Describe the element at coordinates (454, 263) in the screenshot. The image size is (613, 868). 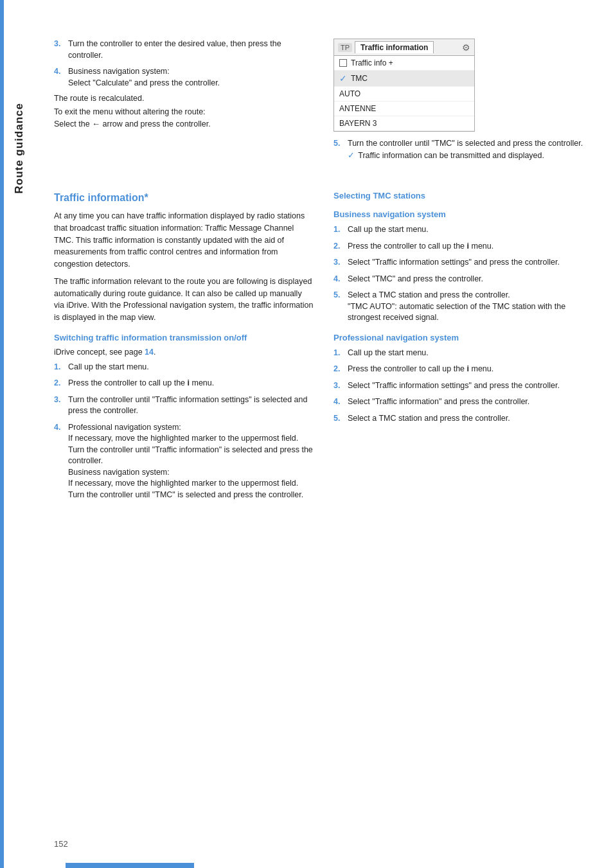
I see `biz-step3-text: Select "Traffic information settings" an…` at that location.